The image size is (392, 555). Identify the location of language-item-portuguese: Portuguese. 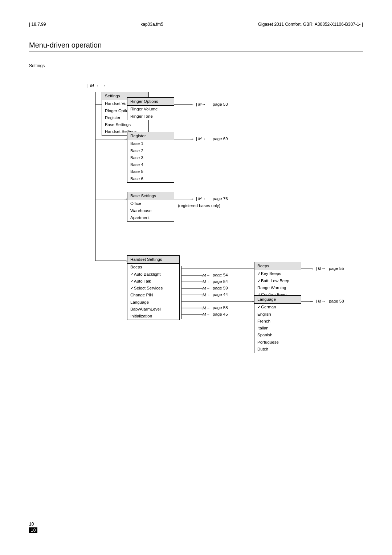
(278, 342).